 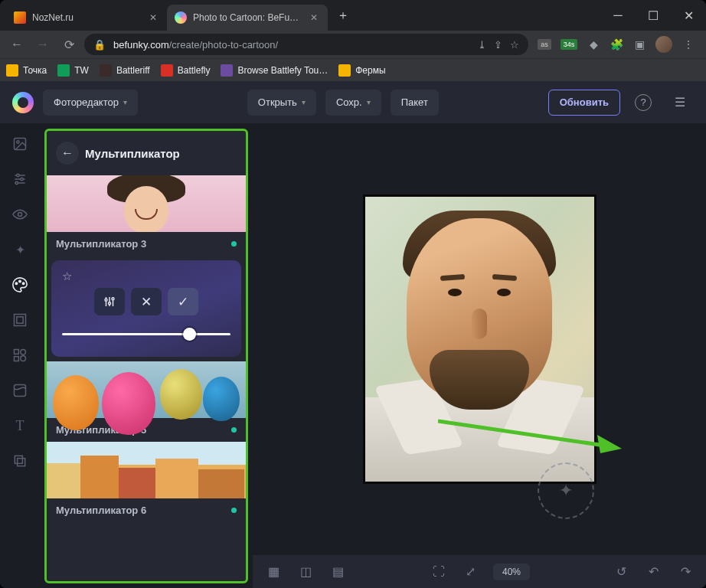 I want to click on sliders-tool-icon, so click(x=20, y=179).